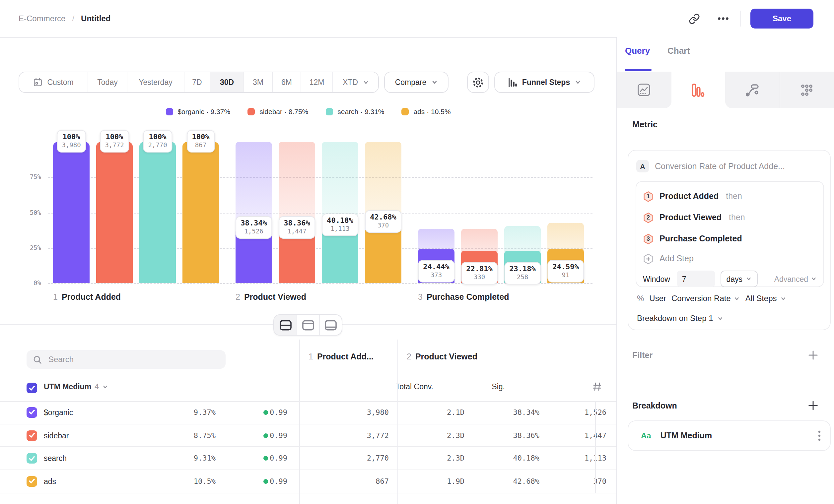  Describe the element at coordinates (378, 435) in the screenshot. I see `row-step1-count: 3,772` at that location.